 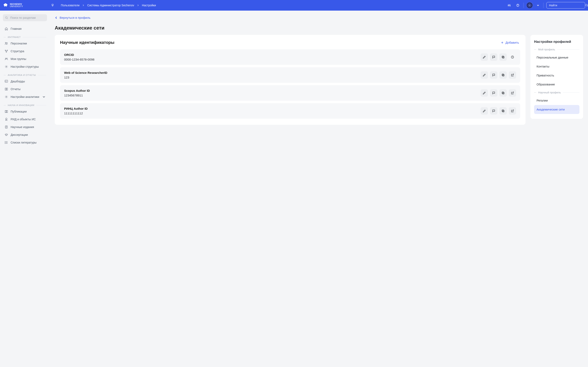 What do you see at coordinates (271, 113) in the screenshot?
I see `identifier-value: 11111111112` at bounding box center [271, 113].